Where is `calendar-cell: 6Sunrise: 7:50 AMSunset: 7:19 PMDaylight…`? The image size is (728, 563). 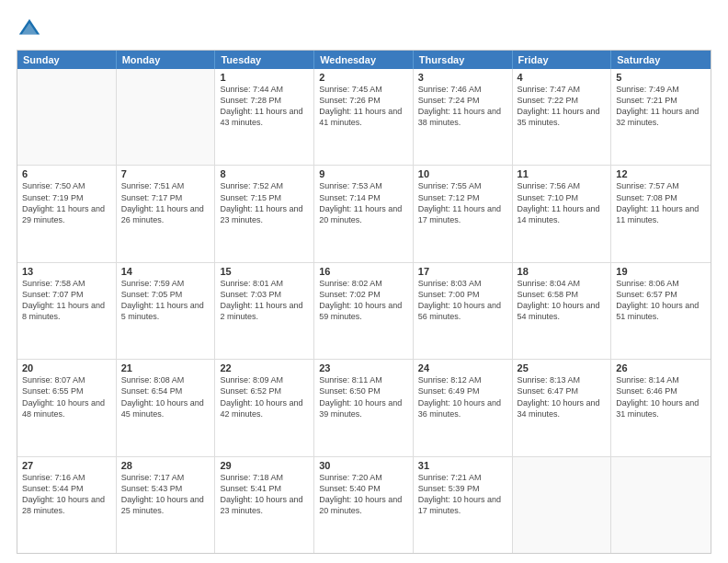 calendar-cell: 6Sunrise: 7:50 AMSunset: 7:19 PMDaylight… is located at coordinates (67, 213).